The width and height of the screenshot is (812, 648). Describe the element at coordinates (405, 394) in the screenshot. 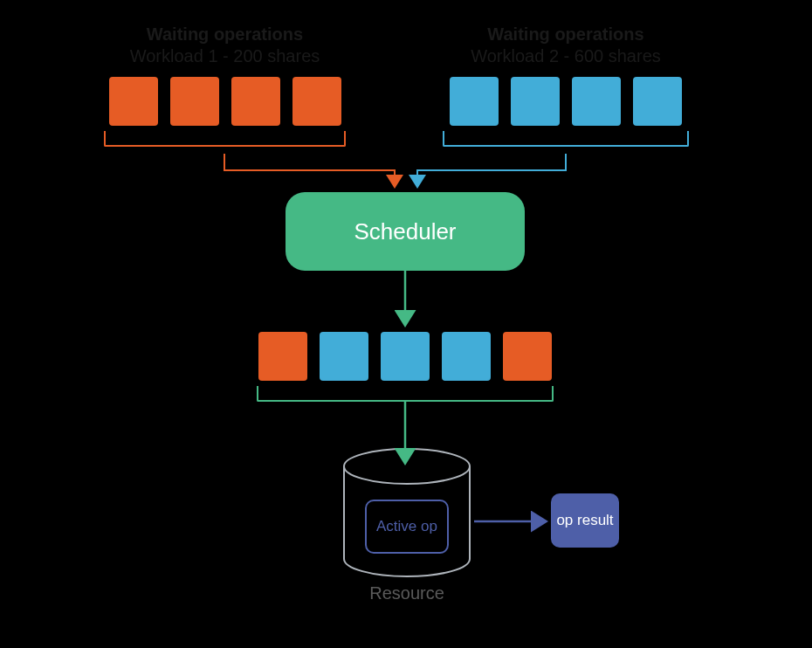

I see `scheduled-bracket` at that location.